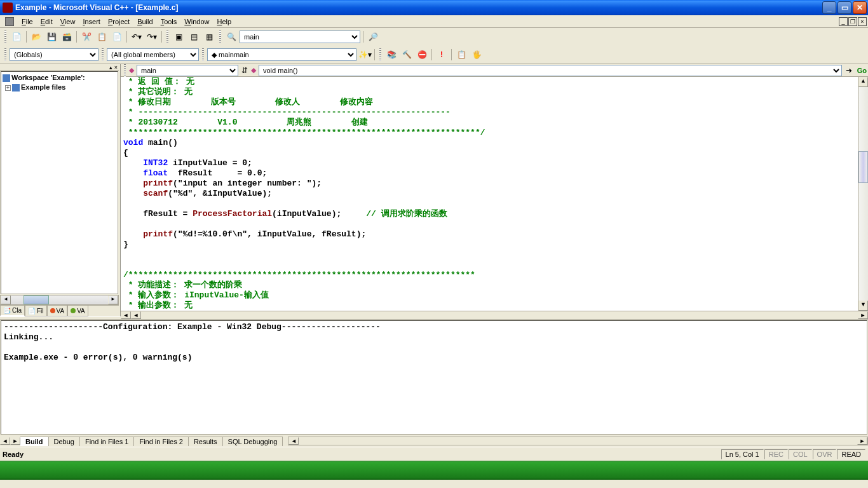  Describe the element at coordinates (57, 311) in the screenshot. I see `tab-va1: VA` at that location.